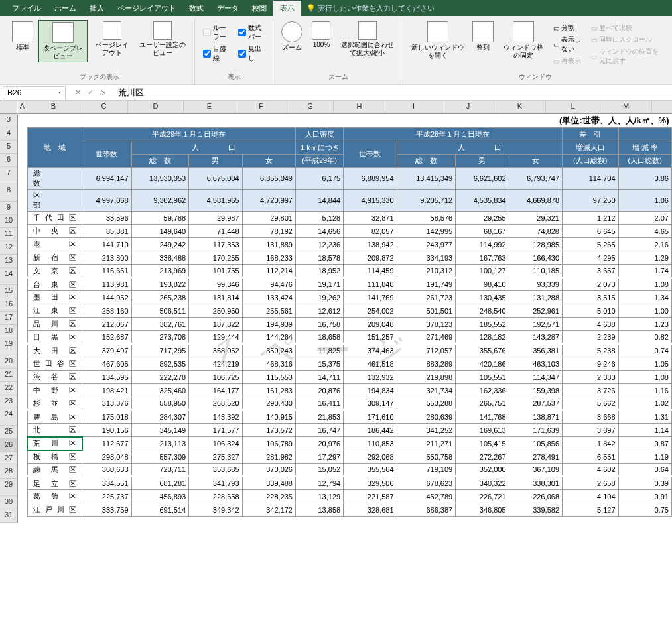 The height and width of the screenshot is (620, 672). What do you see at coordinates (426, 218) in the screenshot?
I see `cell: 58,576` at bounding box center [426, 218].